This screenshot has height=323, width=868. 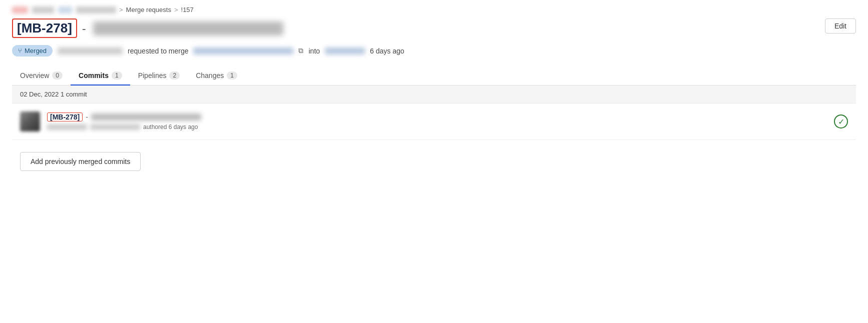 What do you see at coordinates (67, 127) in the screenshot?
I see `commit-author-blur` at bounding box center [67, 127].